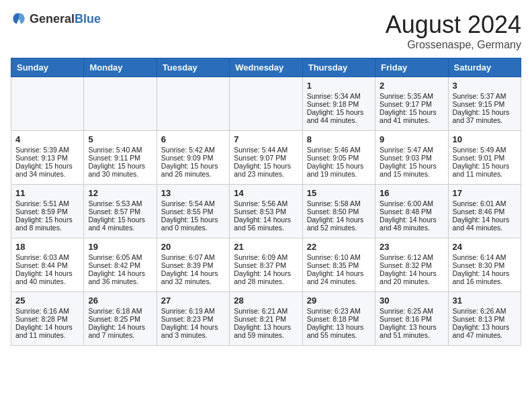  Describe the element at coordinates (48, 158) in the screenshot. I see `calendar-cell: 4Sunrise: 5:39 AMSunset: 9:13 PMDaylight…` at that location.